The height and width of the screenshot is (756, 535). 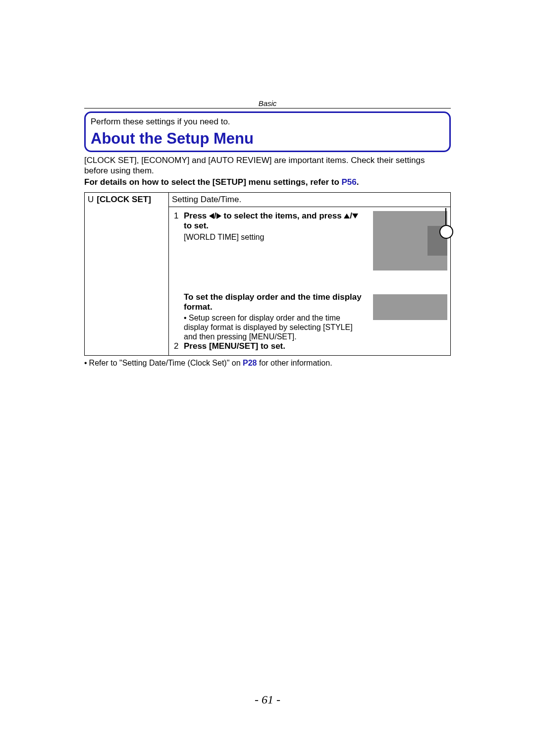 What do you see at coordinates (124, 199) in the screenshot?
I see `clock-set-label: [CLOCK SET]` at bounding box center [124, 199].